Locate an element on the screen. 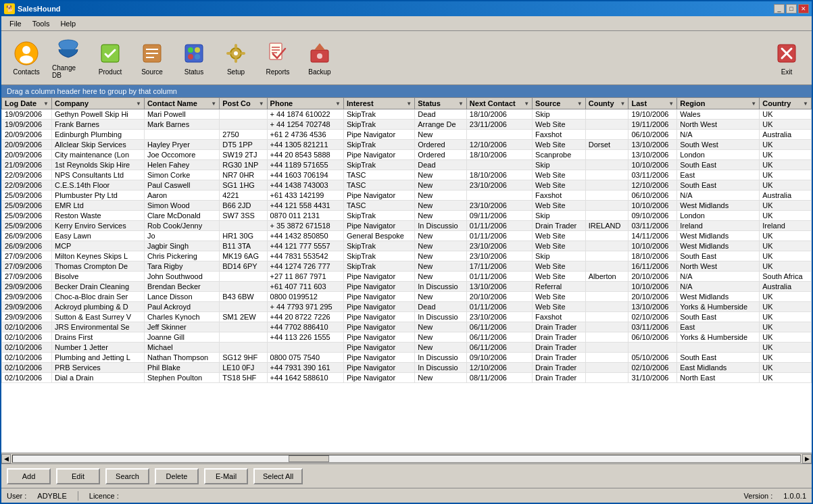  source-button: Source is located at coordinates (152, 58).